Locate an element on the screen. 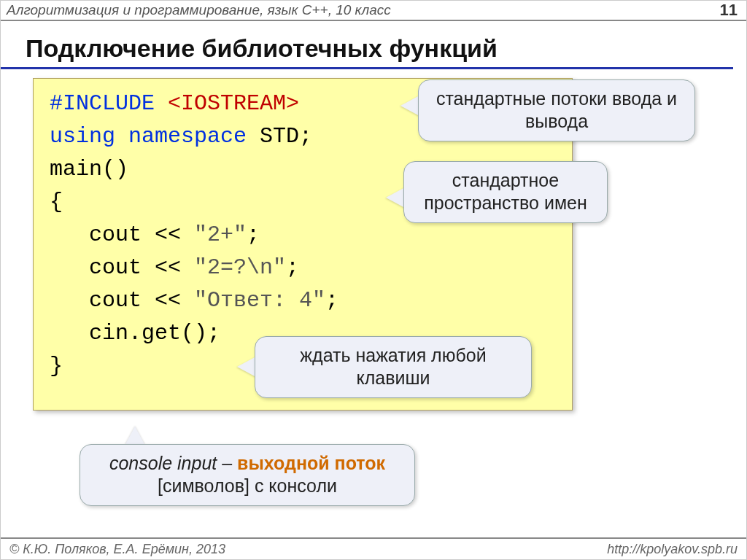 The image size is (747, 560). page-number: 11 is located at coordinates (729, 10).